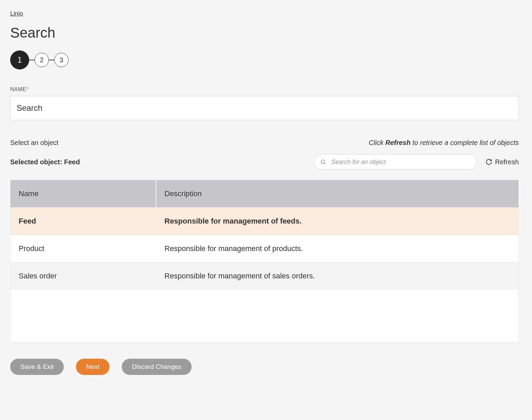 This screenshot has width=532, height=420. What do you see at coordinates (34, 143) in the screenshot?
I see `select-object-label: Select an object` at bounding box center [34, 143].